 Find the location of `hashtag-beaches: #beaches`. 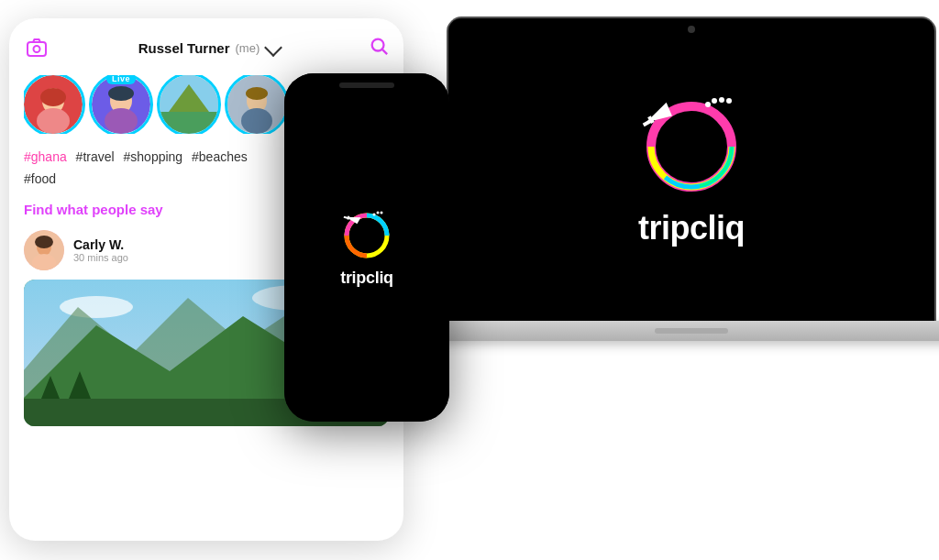

hashtag-beaches: #beaches is located at coordinates (220, 157).